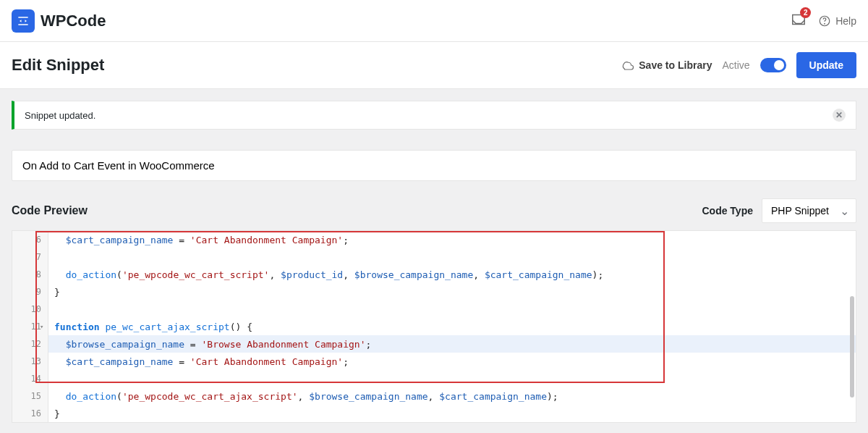 The image size is (868, 433). What do you see at coordinates (434, 65) in the screenshot?
I see `header-bar: Edit Snippet Save to Library Active Upda…` at bounding box center [434, 65].